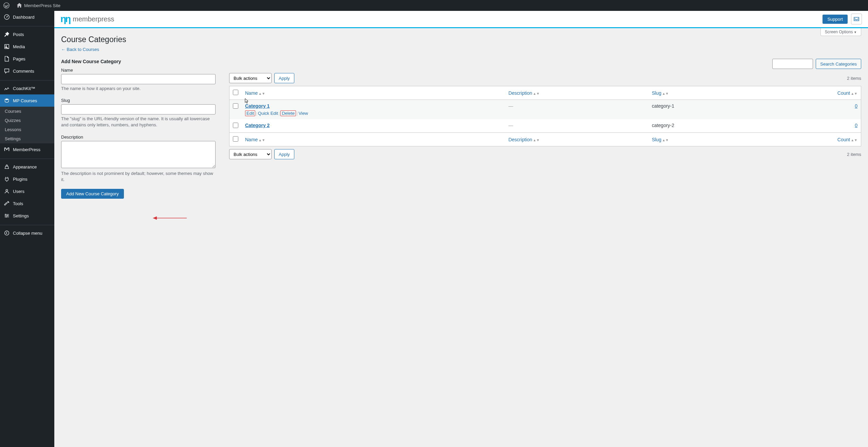 The width and height of the screenshot is (868, 447). What do you see at coordinates (65, 19) in the screenshot?
I see `mp-logo-icon: ηη` at bounding box center [65, 19].